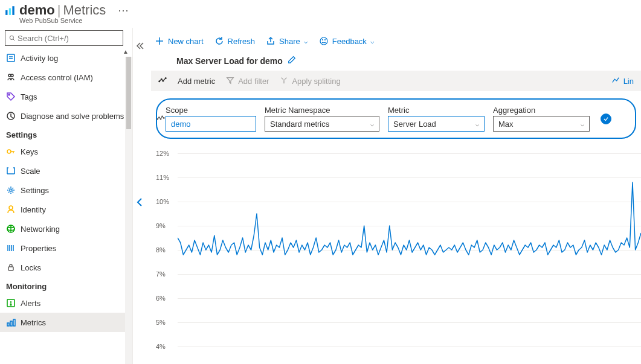 The height and width of the screenshot is (364, 641). Describe the element at coordinates (11, 116) in the screenshot. I see `diag-icon` at that location.